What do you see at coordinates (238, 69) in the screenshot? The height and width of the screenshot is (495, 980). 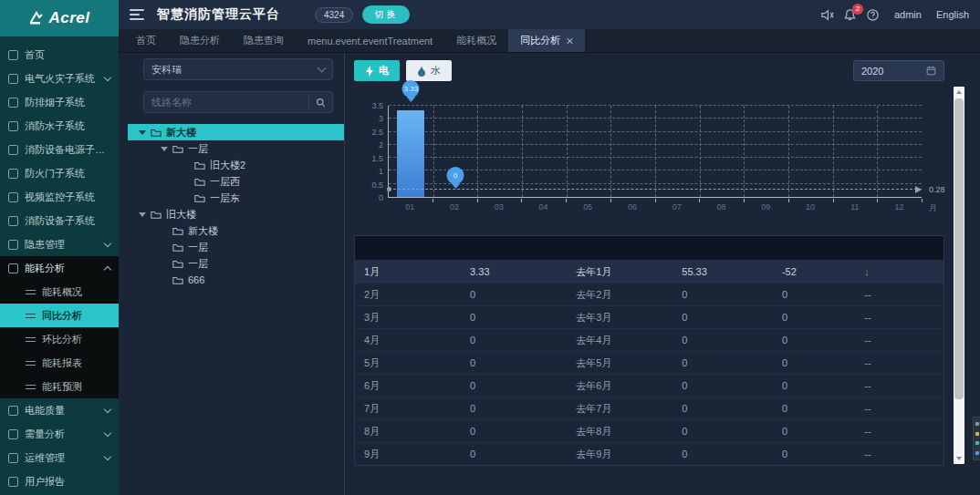 I see `project-select: 安科瑞` at bounding box center [238, 69].